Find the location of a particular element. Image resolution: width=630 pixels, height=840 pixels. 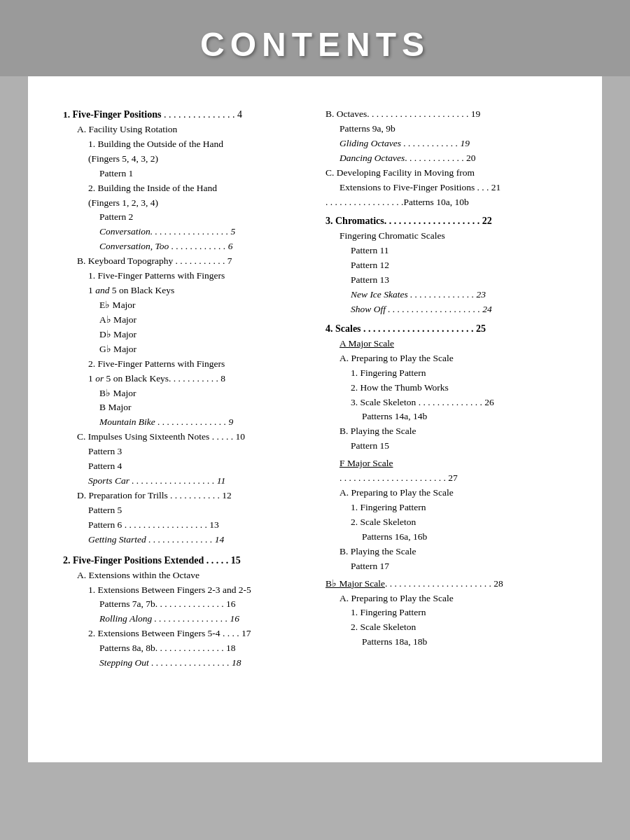

section-1b2-mountain-bike: Mountain Bike . . . . . . . . . . . . . … is located at coordinates (183, 423).